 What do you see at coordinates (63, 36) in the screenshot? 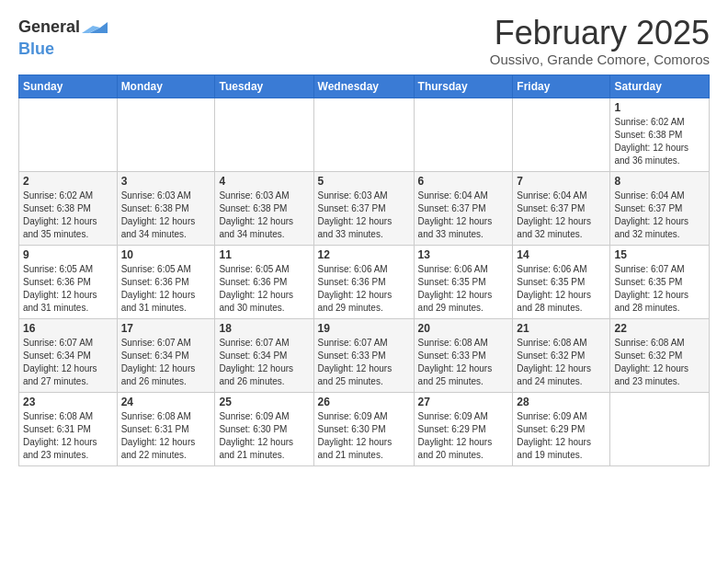
I see `logo: General Blue` at bounding box center [63, 36].